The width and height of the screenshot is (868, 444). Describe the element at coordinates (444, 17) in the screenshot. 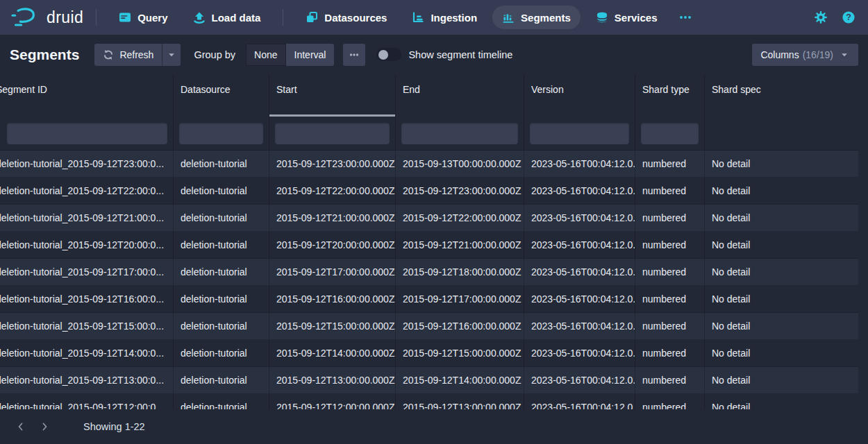

I see `nav-item-ingestion: Ingestion` at that location.